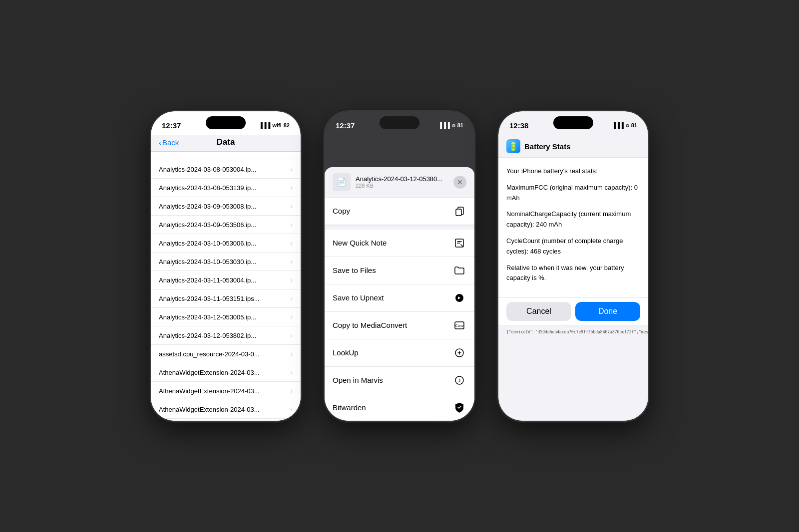 This screenshot has width=799, height=532. I want to click on time-2: 12:37, so click(345, 126).